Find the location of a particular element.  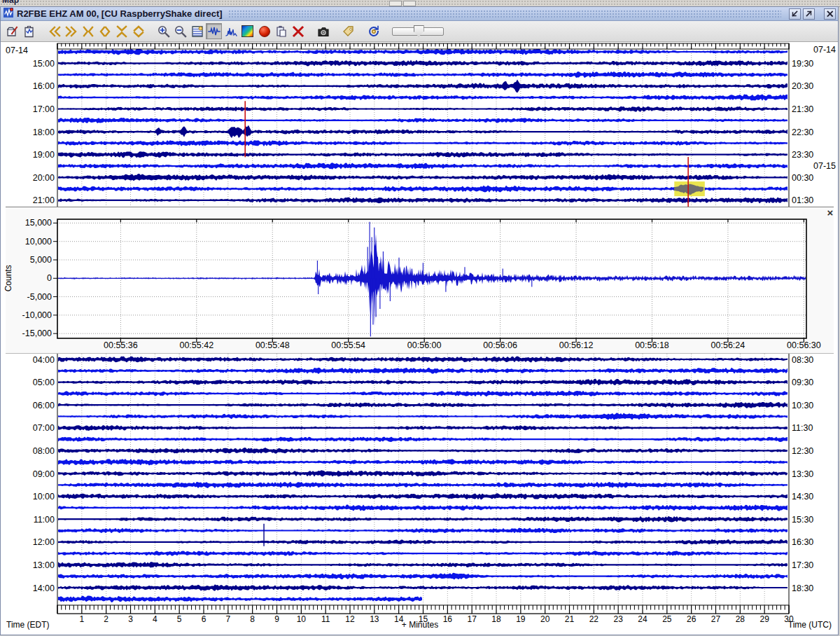

utc-time-label: 09:30 is located at coordinates (802, 382).